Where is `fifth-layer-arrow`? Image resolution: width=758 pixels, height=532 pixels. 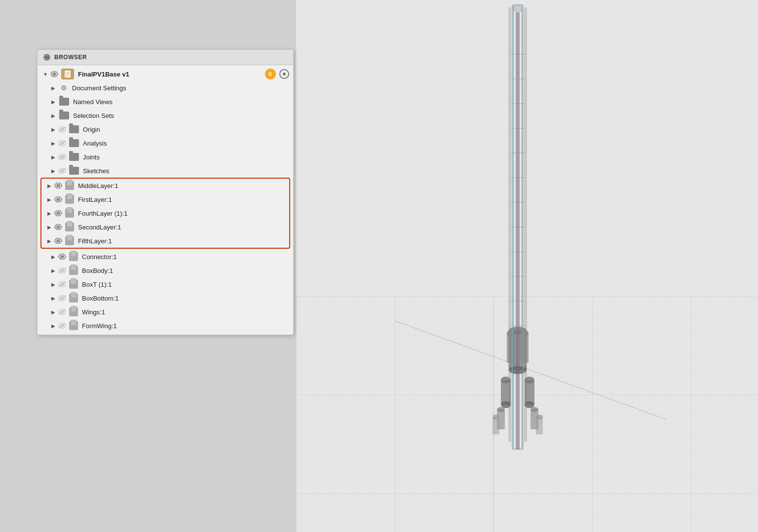
fifth-layer-arrow is located at coordinates (49, 241).